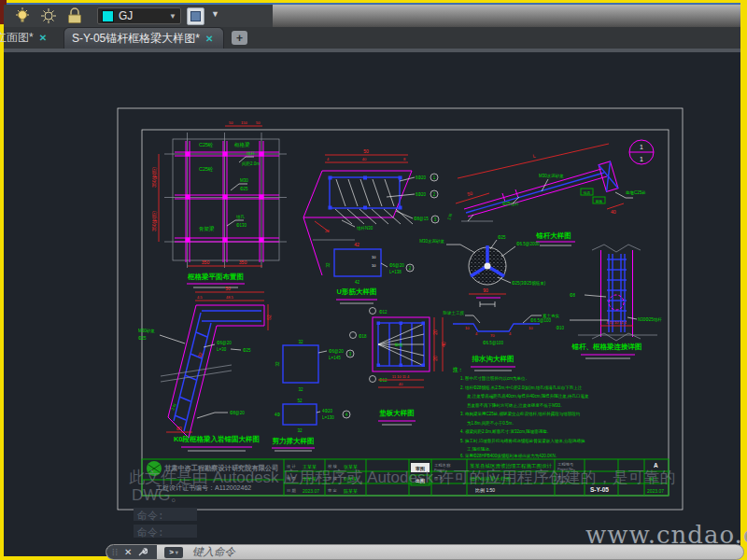 This screenshot has height=560, width=747. Describe the element at coordinates (245, 189) in the screenshot. I see `svg-text: Φ25` at that location.